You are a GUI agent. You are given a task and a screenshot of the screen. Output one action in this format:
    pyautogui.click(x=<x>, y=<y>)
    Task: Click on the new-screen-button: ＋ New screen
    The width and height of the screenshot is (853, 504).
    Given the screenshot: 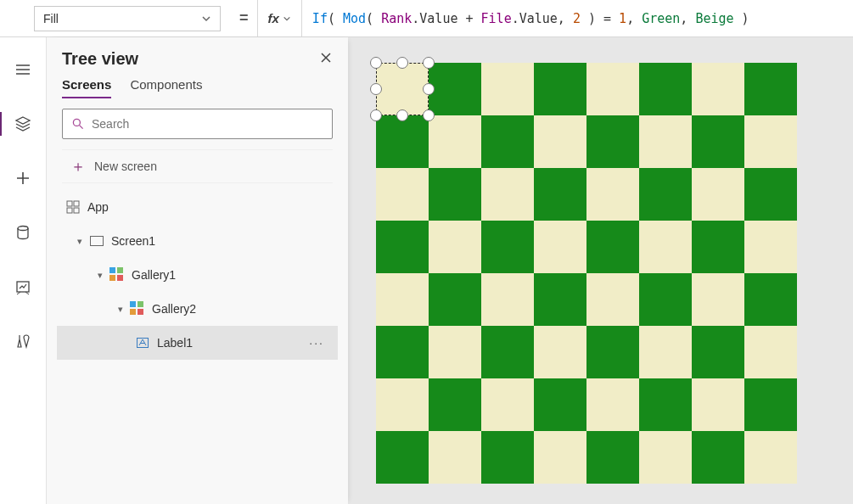 What is the action you would take?
    pyautogui.click(x=197, y=166)
    